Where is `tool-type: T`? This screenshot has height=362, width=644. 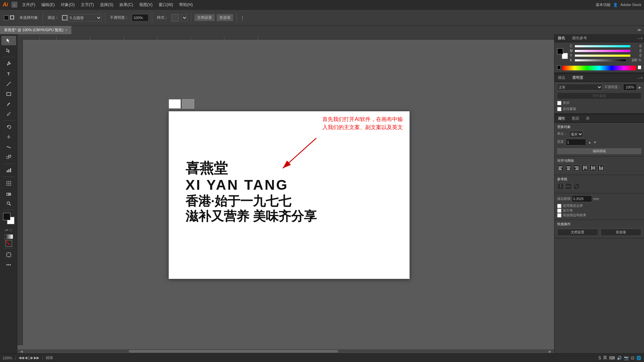 tool-type: T is located at coordinates (9, 74).